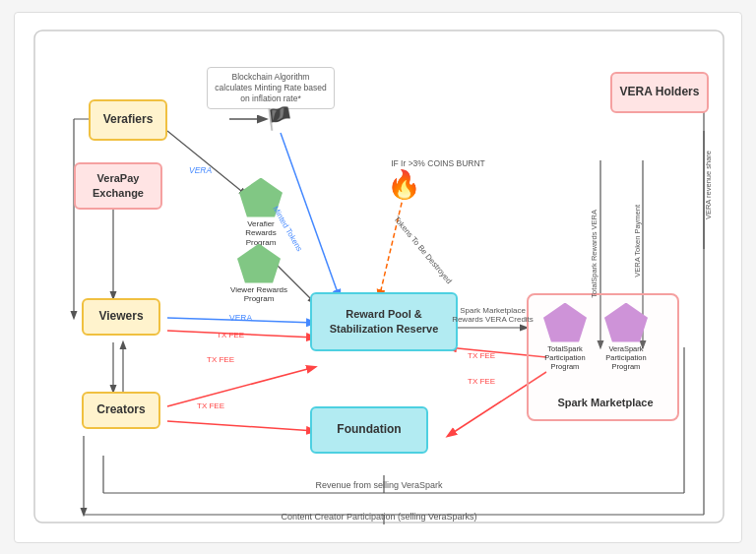 The image size is (756, 554). I want to click on revenue-selling-label: Revenue from selling VeraSpark, so click(379, 486).